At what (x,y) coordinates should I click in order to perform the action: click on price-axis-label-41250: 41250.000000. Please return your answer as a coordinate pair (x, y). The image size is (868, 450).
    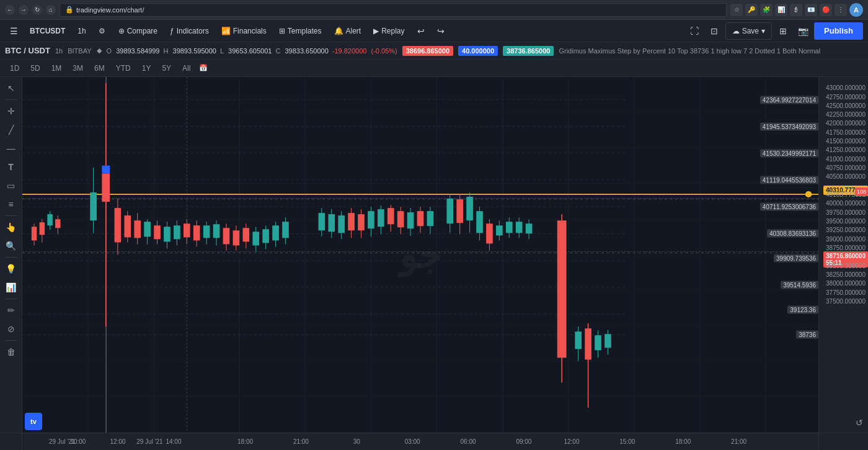
    Looking at the image, I should click on (846, 150).